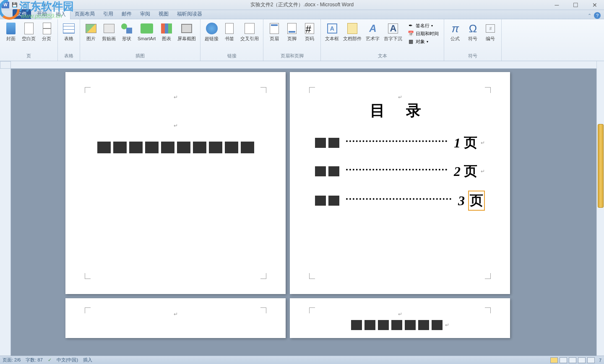 Image resolution: width=604 pixels, height=364 pixels. Describe the element at coordinates (601, 166) in the screenshot. I see `scrollbar-thumb` at that location.